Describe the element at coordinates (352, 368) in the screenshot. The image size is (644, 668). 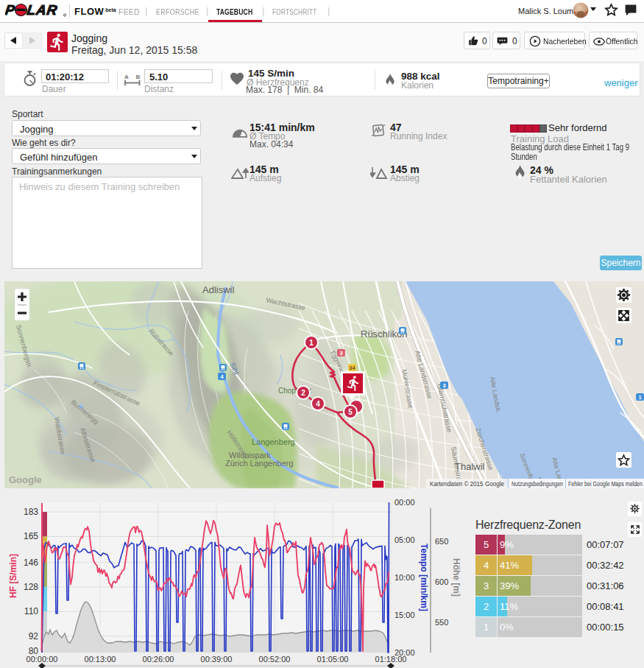
I see `svg-text: 34` at that location.